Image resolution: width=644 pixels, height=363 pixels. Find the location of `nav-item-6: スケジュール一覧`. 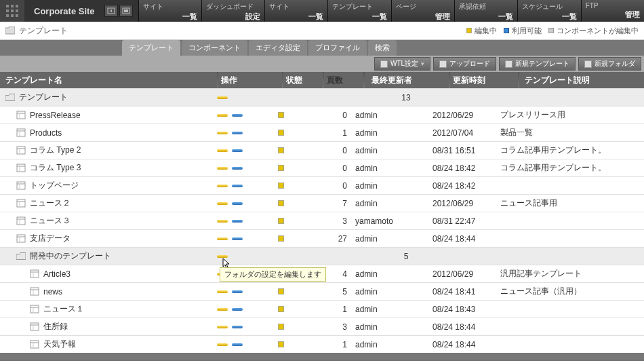

nav-item-6: スケジュール一覧 is located at coordinates (549, 11).